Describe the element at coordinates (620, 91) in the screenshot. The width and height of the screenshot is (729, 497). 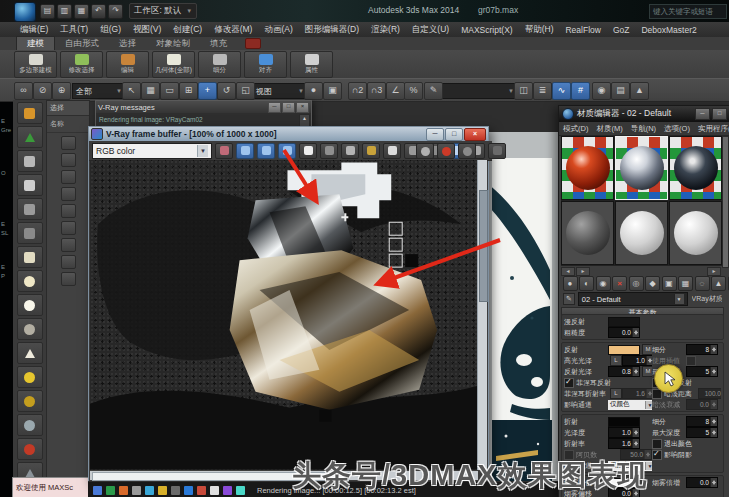
I see `render-setup-icon: ▤` at that location.